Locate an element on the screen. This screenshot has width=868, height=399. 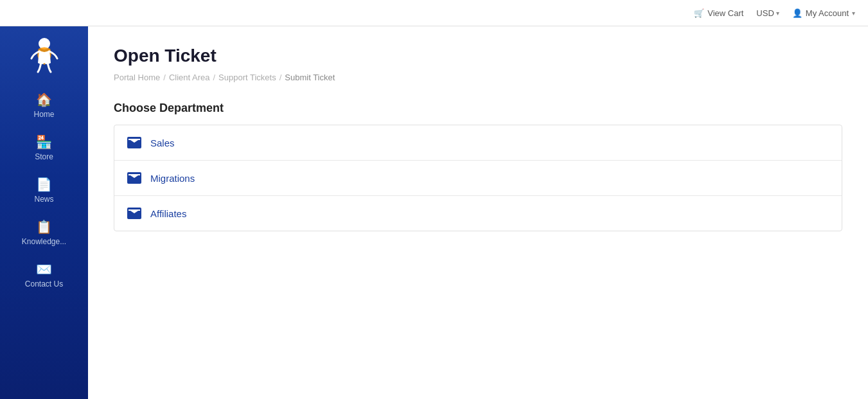
migrations-label: Migrations is located at coordinates (172, 179).